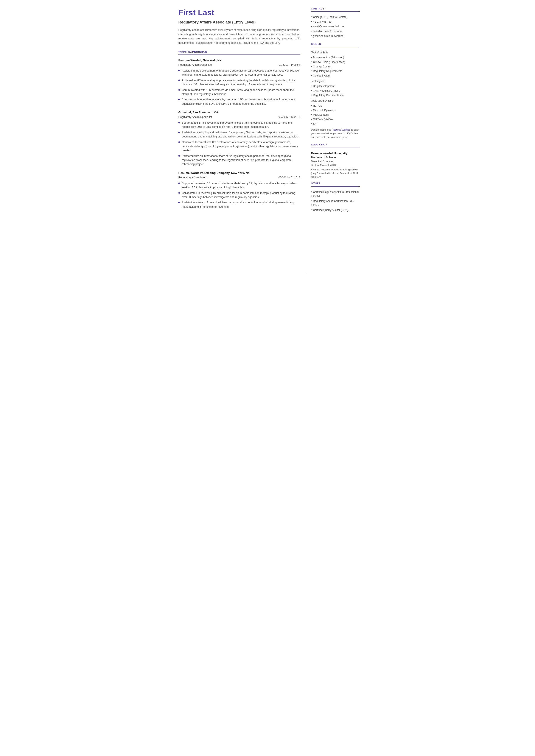 The width and height of the screenshot is (535, 756). Describe the element at coordinates (335, 22) in the screenshot. I see `list-item: +1-234-456-789` at that location.